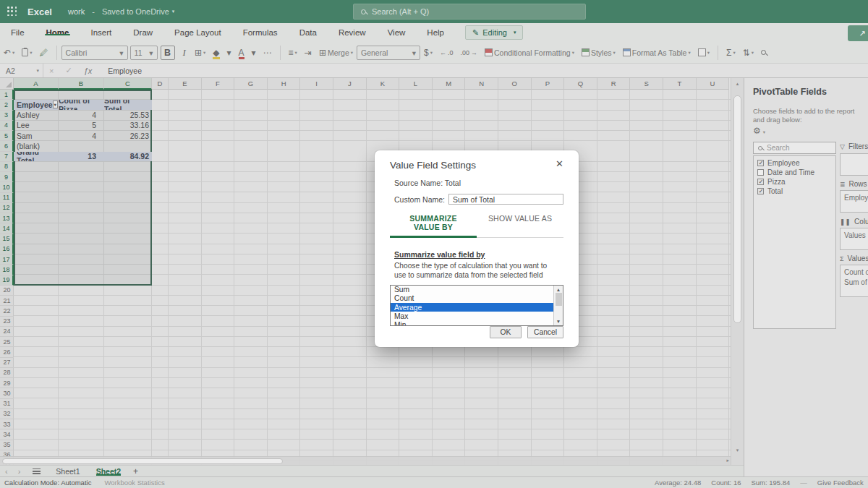  What do you see at coordinates (477, 249) in the screenshot?
I see `value-field-settings-dialog: Value Field Settings ✕ Source Name: Tota…` at bounding box center [477, 249].